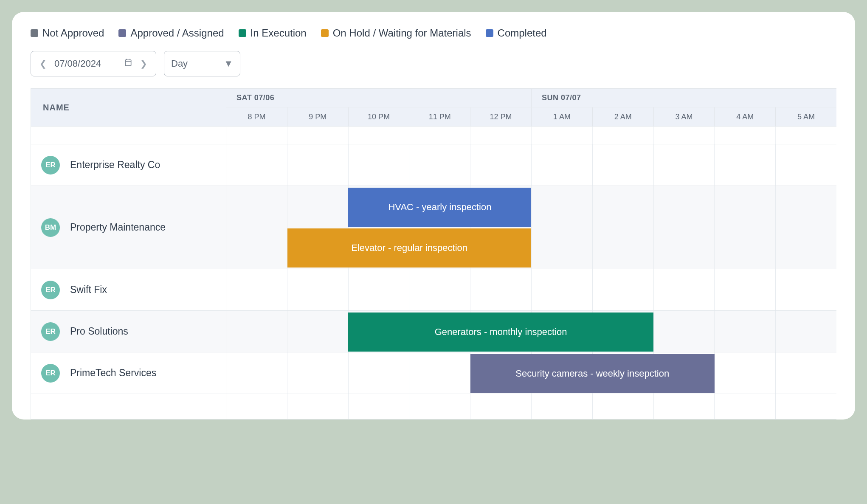 The width and height of the screenshot is (867, 504). I want to click on toolbar: ❮ 07/08/2024 ❯ Day ▼, so click(434, 64).